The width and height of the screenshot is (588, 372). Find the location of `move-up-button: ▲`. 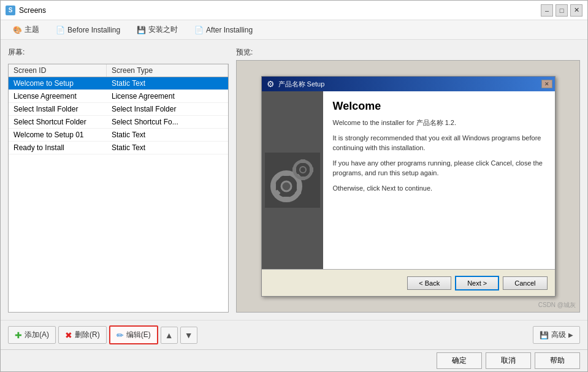

move-up-button: ▲ is located at coordinates (169, 335).